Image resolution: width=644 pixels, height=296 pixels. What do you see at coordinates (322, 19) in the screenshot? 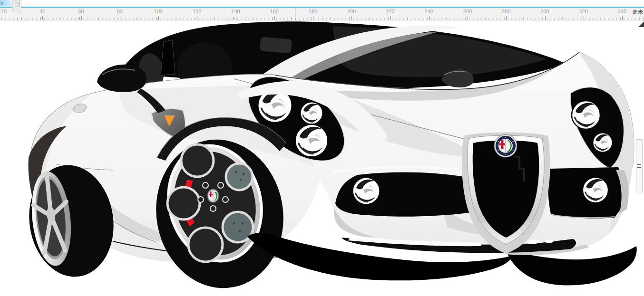
I see `ruler-minor-ticks` at bounding box center [322, 19].